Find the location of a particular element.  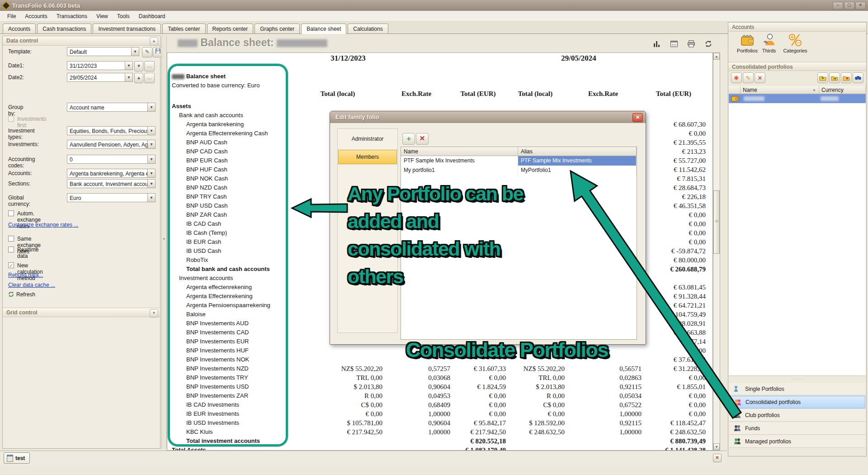

member-alias-cell: MyPortfolio1 is located at coordinates (577, 170).